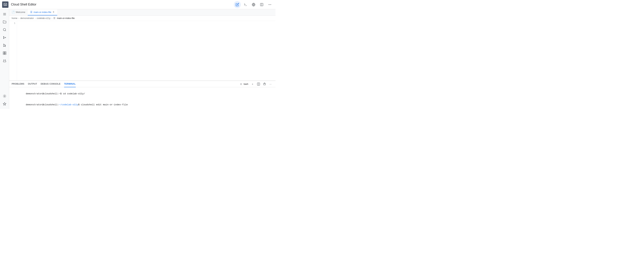 Image resolution: width=644 pixels, height=254 pixels. Describe the element at coordinates (246, 5) in the screenshot. I see `terminal-button` at that location.